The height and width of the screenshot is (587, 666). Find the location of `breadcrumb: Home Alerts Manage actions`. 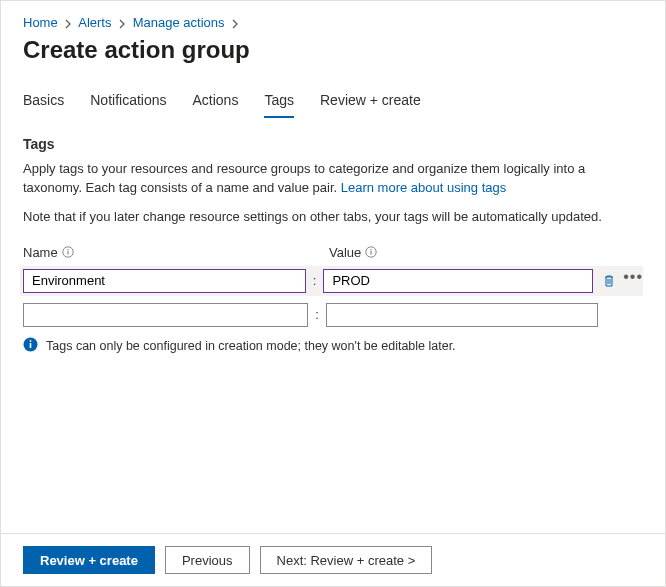

breadcrumb: Home Alerts Manage actions is located at coordinates (333, 22).